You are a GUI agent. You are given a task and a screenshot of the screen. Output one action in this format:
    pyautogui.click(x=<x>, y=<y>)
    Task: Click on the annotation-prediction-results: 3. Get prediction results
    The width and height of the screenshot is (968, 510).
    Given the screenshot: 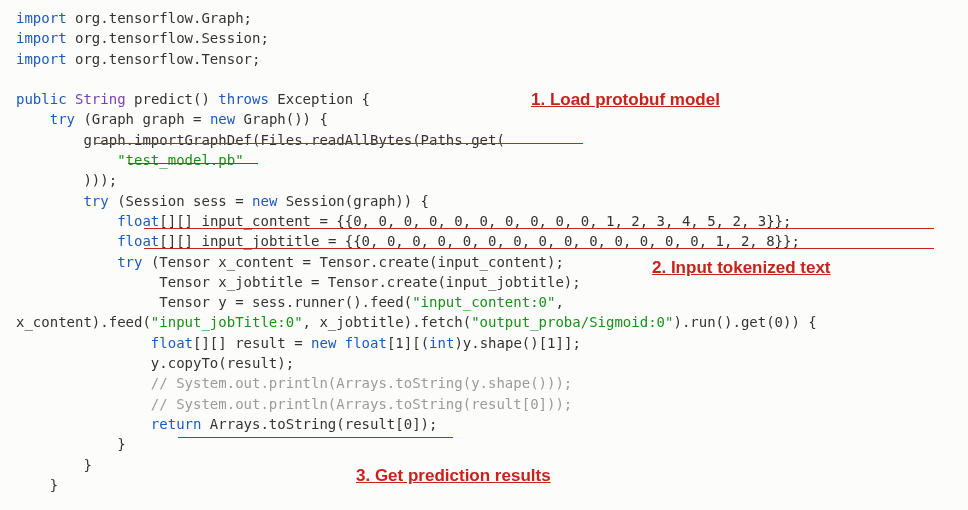 What is the action you would take?
    pyautogui.click(x=454, y=476)
    